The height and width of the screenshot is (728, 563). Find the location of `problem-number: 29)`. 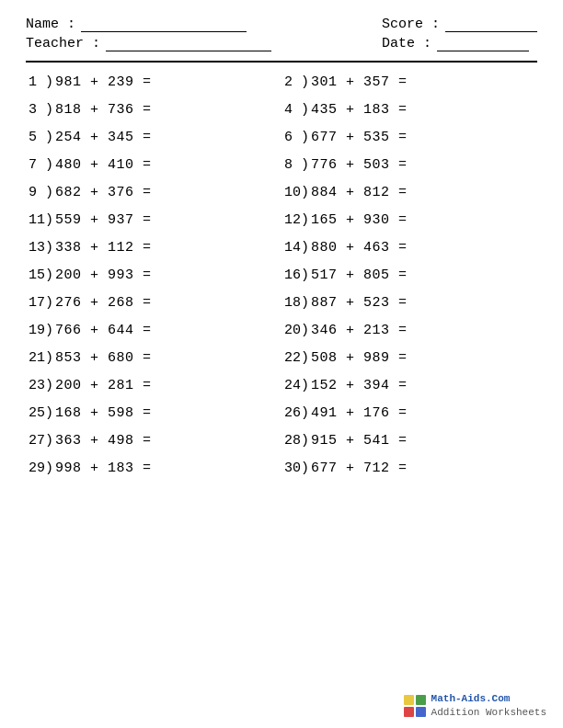

problem-number: 29) is located at coordinates (40, 469).